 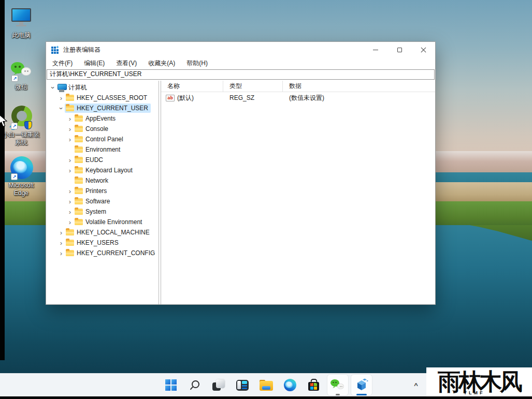 What do you see at coordinates (103, 253) in the screenshot?
I see `tree-item: ›HKEY_CURRENT_CONFIG` at bounding box center [103, 253].